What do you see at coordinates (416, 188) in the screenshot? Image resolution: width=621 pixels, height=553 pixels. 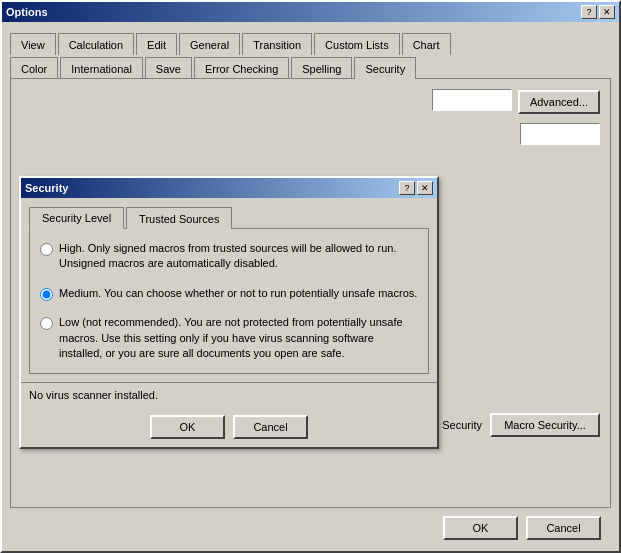 I see `dialog-title-buttons: ? ✕` at bounding box center [416, 188].